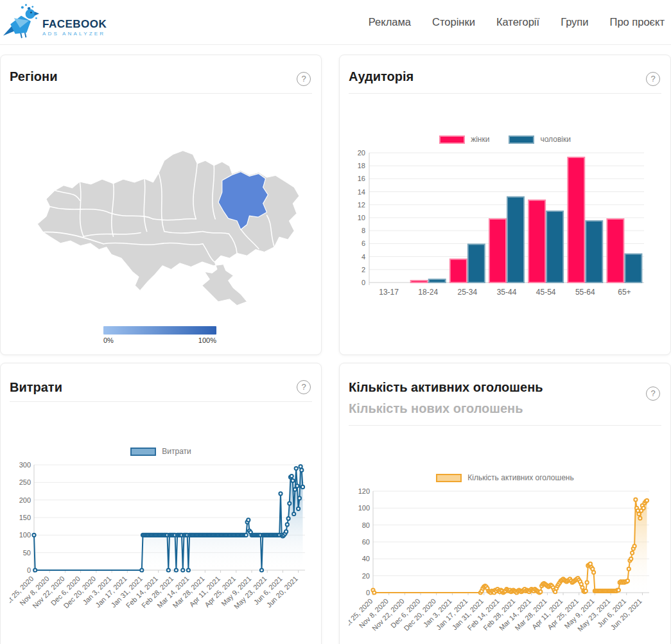  What do you see at coordinates (555, 139) in the screenshot?
I see `legend-label: чоловіки` at bounding box center [555, 139].